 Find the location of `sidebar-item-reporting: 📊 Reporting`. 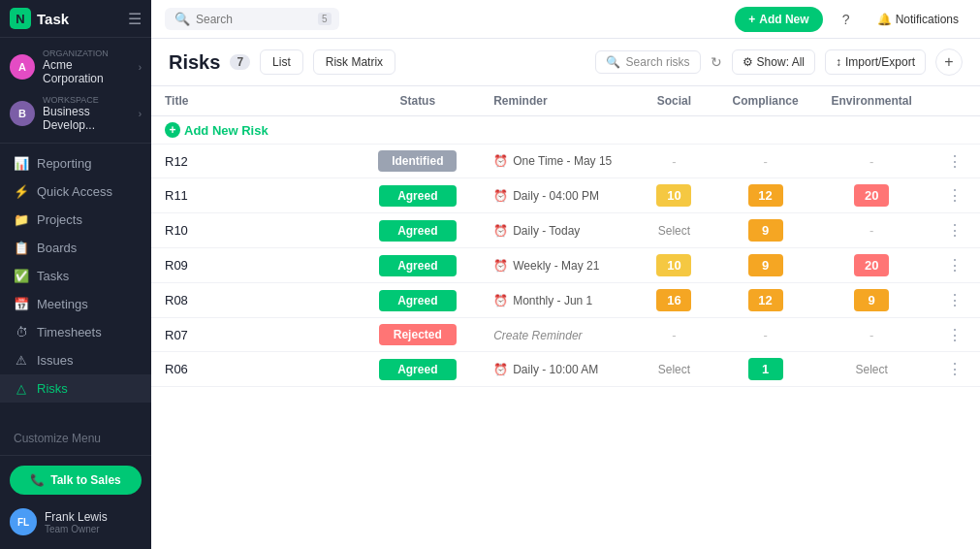

sidebar-item-reporting: 📊 Reporting is located at coordinates (76, 163).